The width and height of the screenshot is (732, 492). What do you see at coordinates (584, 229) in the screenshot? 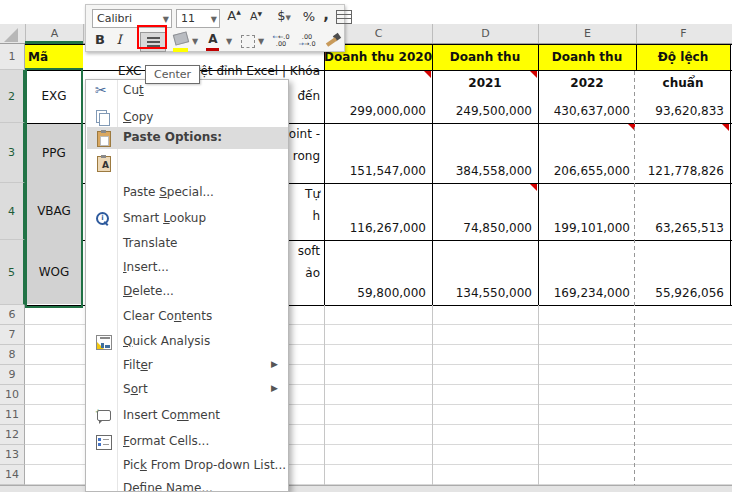
I see `cell-value-E4: 199,101,000` at bounding box center [584, 229].